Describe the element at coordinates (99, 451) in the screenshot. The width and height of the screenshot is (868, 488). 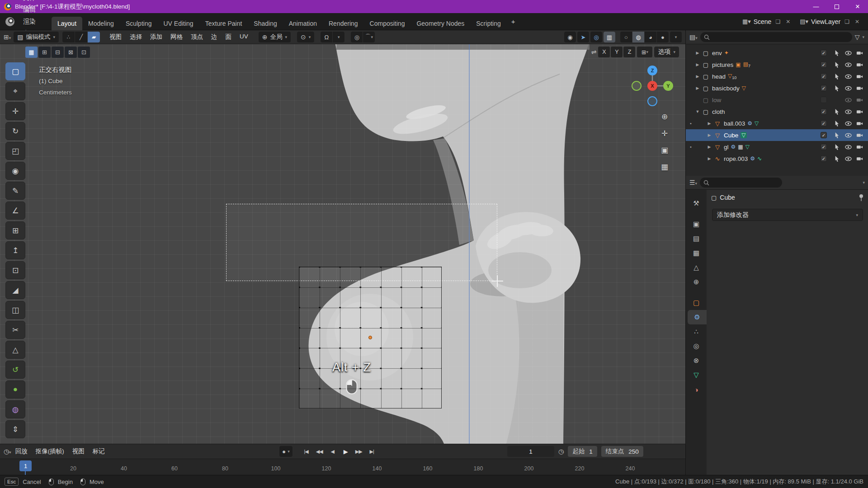
I see `timeline-menu-标记: 标记` at that location.